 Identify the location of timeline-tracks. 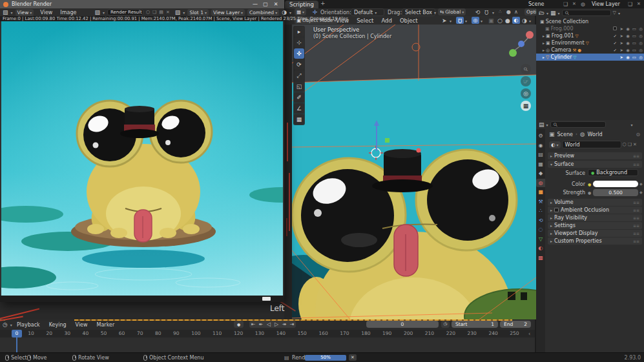
(267, 345).